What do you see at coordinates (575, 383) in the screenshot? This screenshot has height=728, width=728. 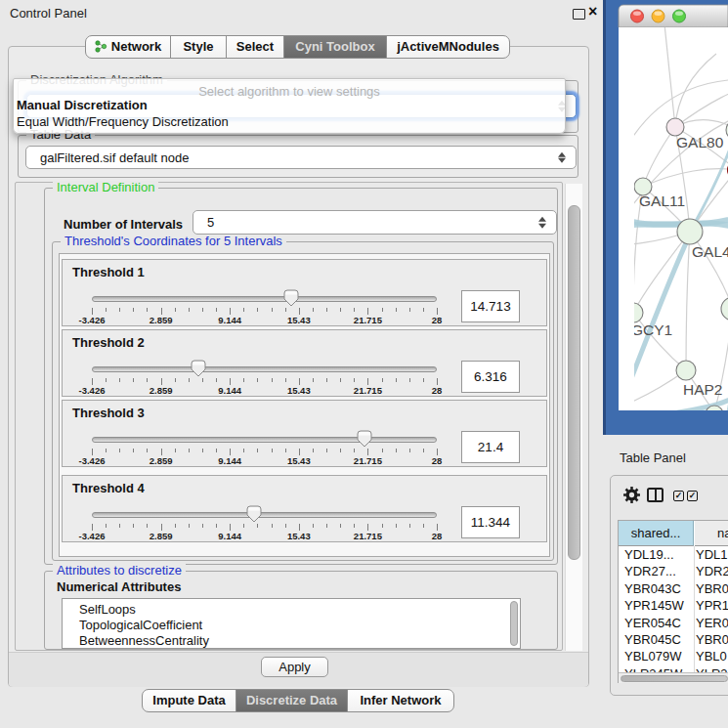 I see `vscroll-thumb` at bounding box center [575, 383].